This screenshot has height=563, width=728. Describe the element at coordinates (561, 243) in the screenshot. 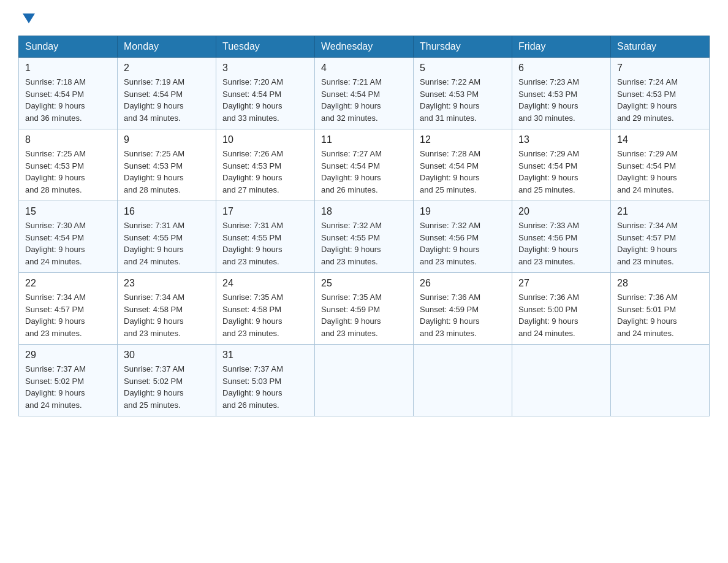

I see `day-info: Sunrise: 7:33 AM Sunset: 4:56 PM Dayligh…` at that location.